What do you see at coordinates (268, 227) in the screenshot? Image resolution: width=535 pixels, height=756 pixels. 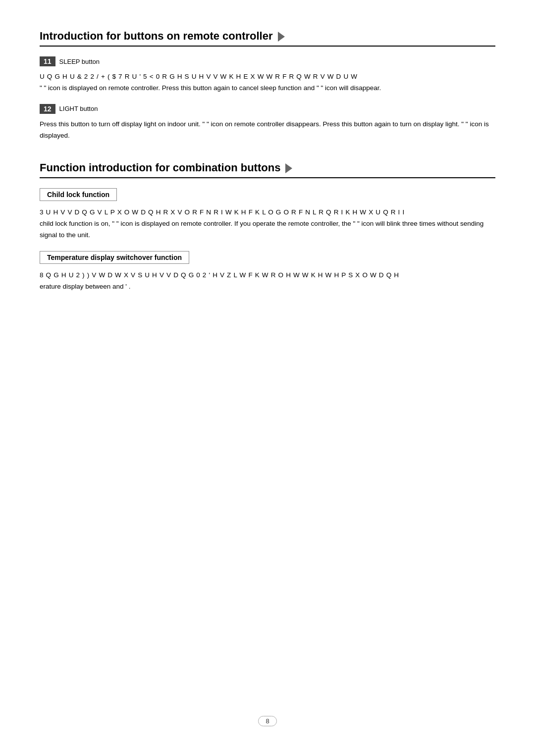 I see `section-combination-buttons: Function introduction for combination bu…` at bounding box center [268, 227].